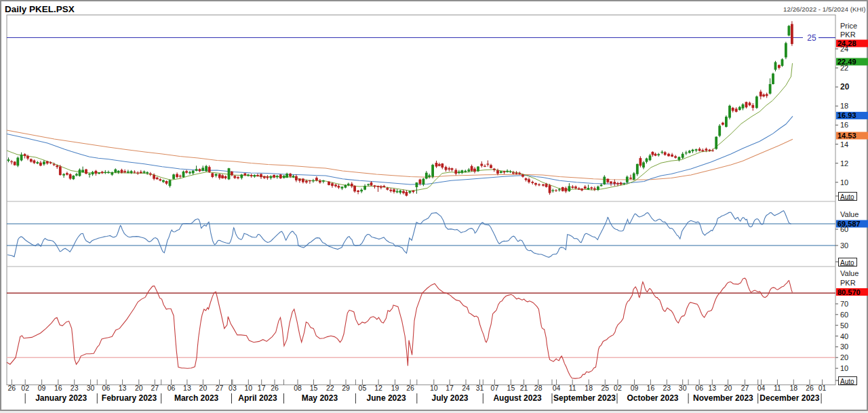 Image resolution: width=868 pixels, height=413 pixels. Describe the element at coordinates (844, 326) in the screenshot. I see `svg-text: 50` at that location.